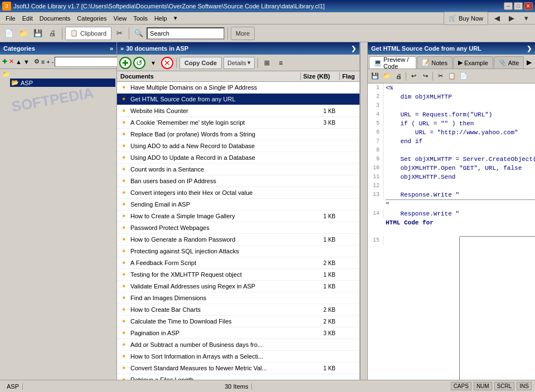 Image resolution: width=535 pixels, height=392 pixels. Describe the element at coordinates (353, 49) in the screenshot. I see `documents-expand-icon: ❯` at that location.